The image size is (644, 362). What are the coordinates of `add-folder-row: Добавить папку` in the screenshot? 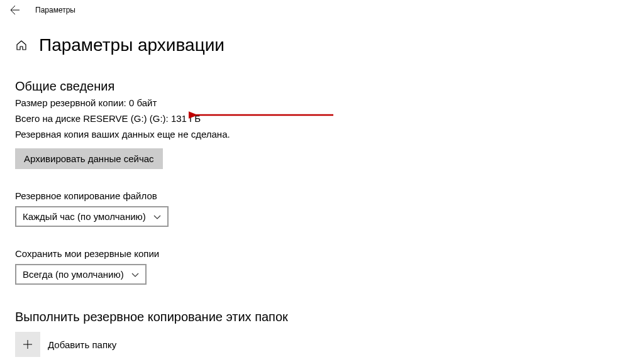 It's located at (330, 344).